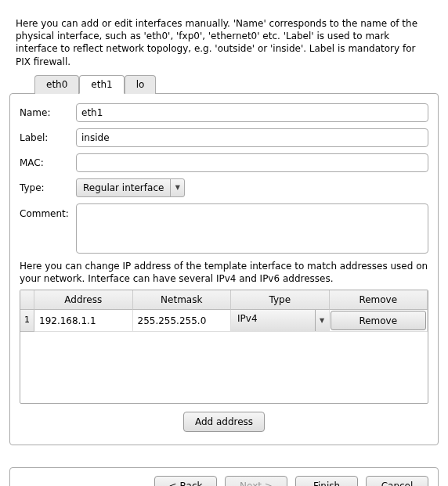 The height and width of the screenshot is (486, 448). What do you see at coordinates (48, 188) in the screenshot?
I see `type-label: Type:` at bounding box center [48, 188].